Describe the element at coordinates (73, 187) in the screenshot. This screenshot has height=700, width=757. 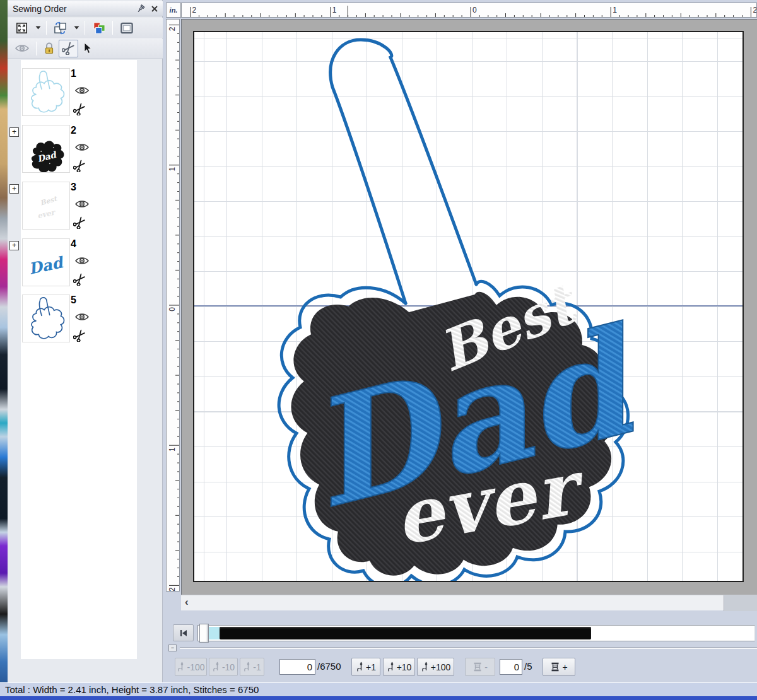
I see `item-number: 3` at that location.